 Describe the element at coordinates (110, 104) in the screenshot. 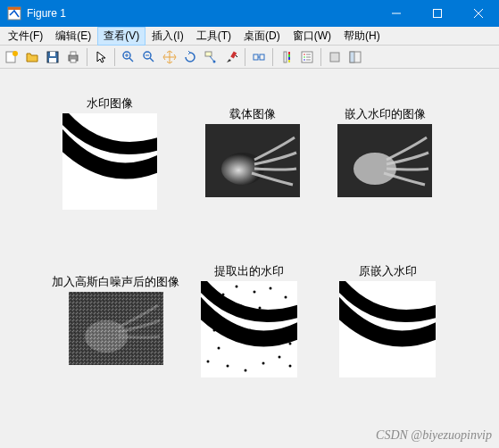

I see `subplot-title: 水印图像` at that location.